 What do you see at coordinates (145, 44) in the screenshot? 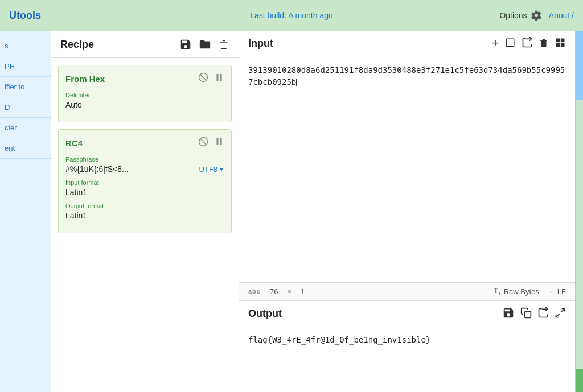
I see `recipe-header: Recipe` at bounding box center [145, 44].